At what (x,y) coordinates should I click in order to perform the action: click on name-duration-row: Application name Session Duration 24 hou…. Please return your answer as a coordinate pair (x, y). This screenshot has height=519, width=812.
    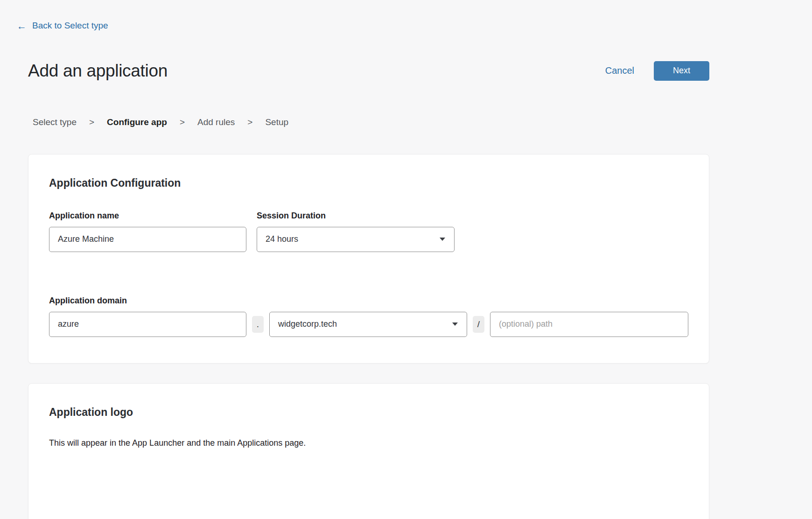
    Looking at the image, I should click on (369, 231).